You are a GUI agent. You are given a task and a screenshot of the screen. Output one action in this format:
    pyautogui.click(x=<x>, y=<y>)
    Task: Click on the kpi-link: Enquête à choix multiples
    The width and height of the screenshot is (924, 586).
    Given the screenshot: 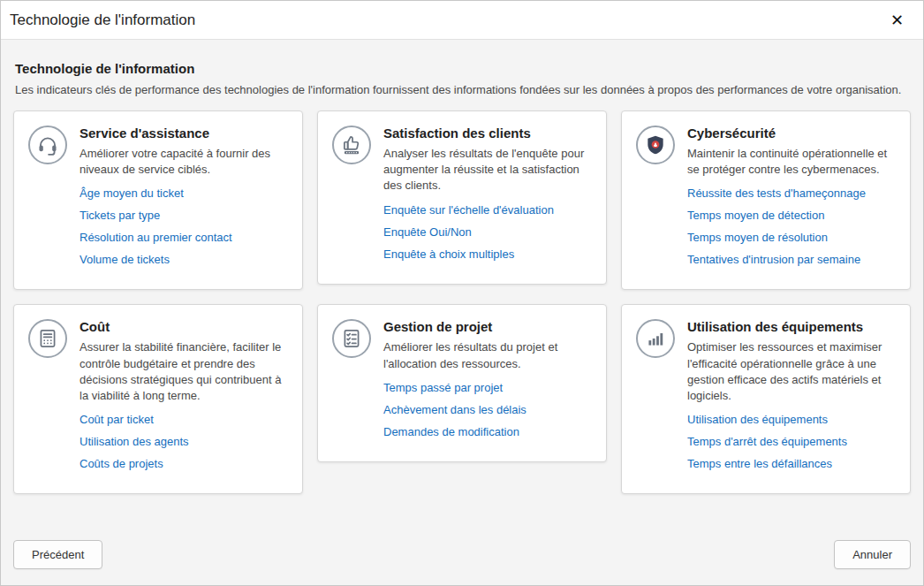 What is the action you would take?
    pyautogui.click(x=488, y=255)
    